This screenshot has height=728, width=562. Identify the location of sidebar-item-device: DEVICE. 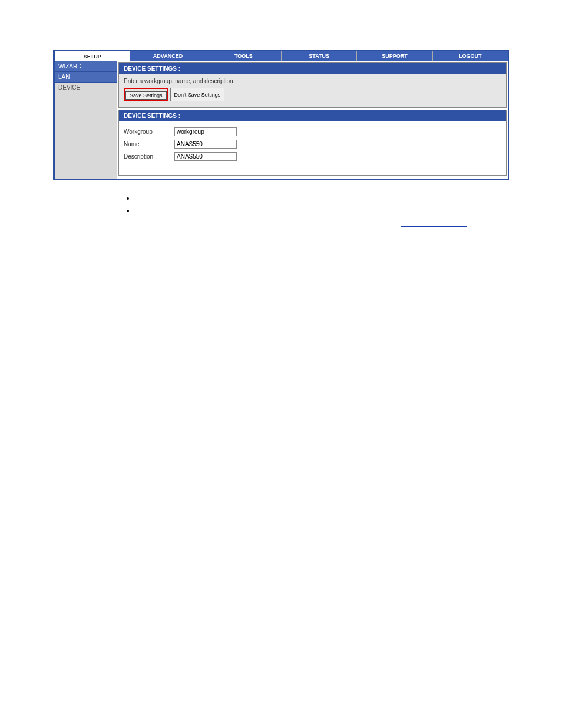
(86, 87).